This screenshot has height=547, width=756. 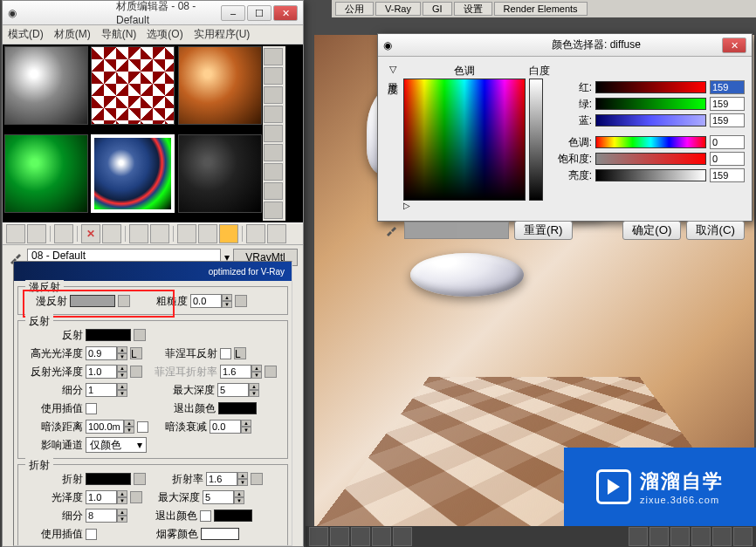 I want to click on menu-utilities: 实用程序(U), so click(x=222, y=35).